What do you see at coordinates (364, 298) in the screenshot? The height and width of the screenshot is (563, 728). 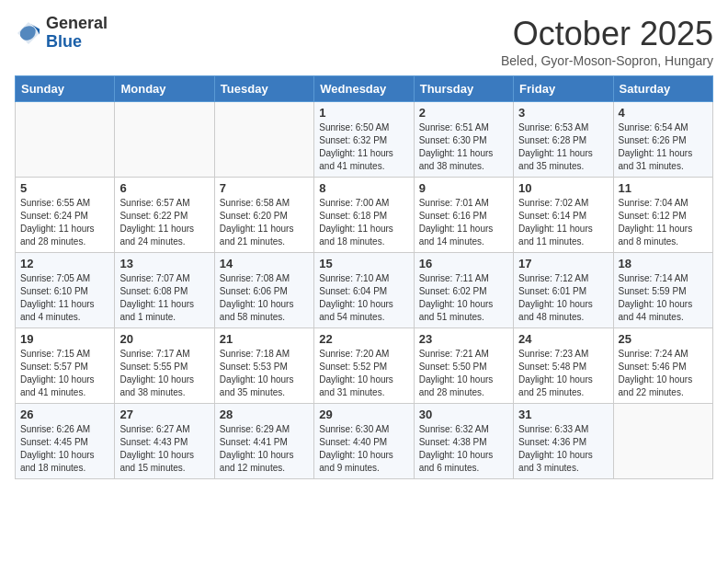 I see `day-info: Sunrise: 7:10 AM Sunset: 6:04 PM Dayligh…` at bounding box center [364, 298].